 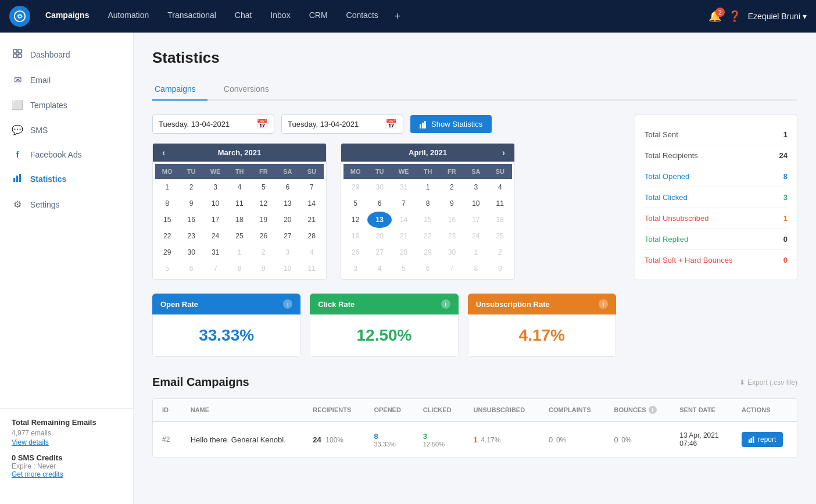 What do you see at coordinates (167, 236) in the screenshot?
I see `cal-day: 22` at bounding box center [167, 236].